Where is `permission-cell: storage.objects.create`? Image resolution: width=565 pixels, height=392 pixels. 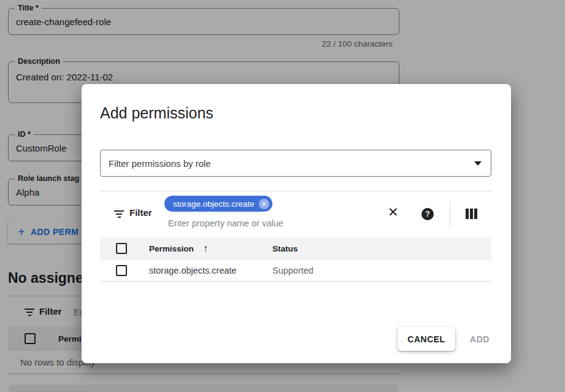
permission-cell: storage.objects.create is located at coordinates (193, 271).